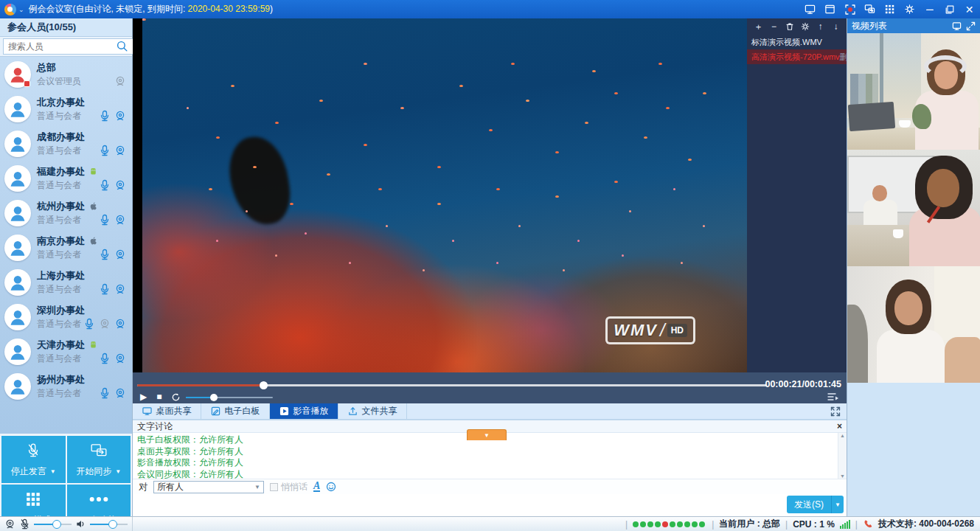 This screenshot has width=980, height=531. I want to click on search-icon, so click(122, 46).